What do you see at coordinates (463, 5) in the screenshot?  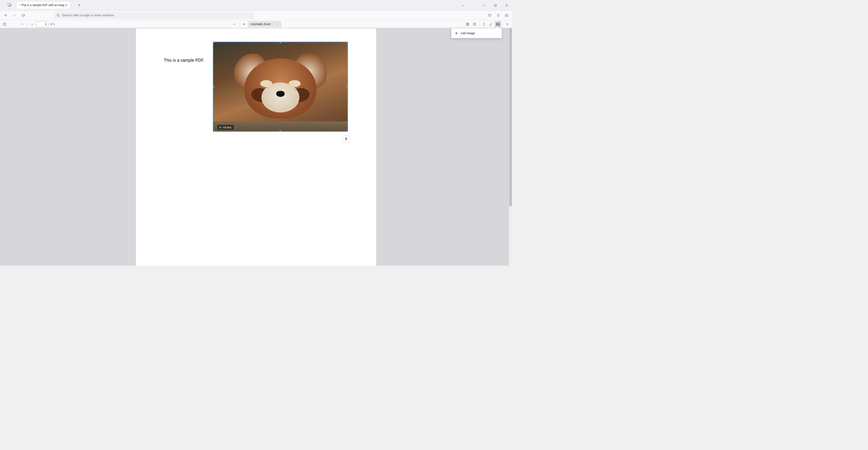 I see `list-all-tabs-button` at bounding box center [463, 5].